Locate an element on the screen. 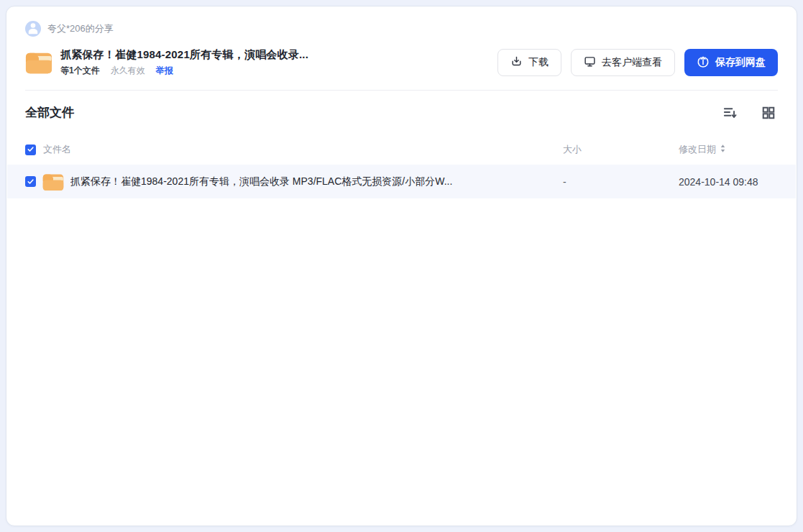 Image resolution: width=803 pixels, height=532 pixels. download-tray-icon is located at coordinates (516, 63).